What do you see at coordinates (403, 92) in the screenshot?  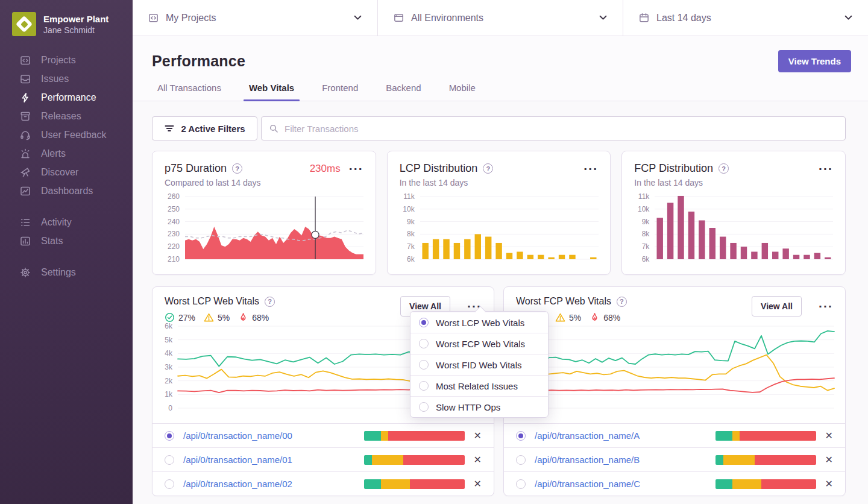 I see `tab-backend: Backend` at bounding box center [403, 92].